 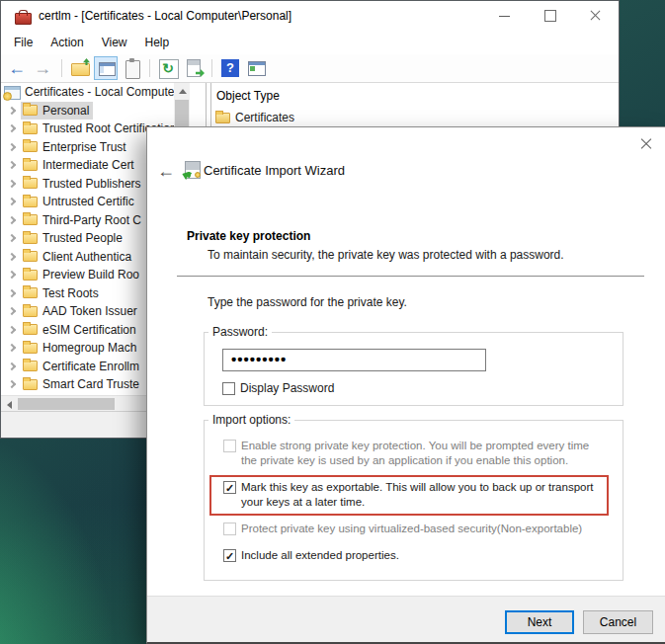 What do you see at coordinates (310, 16) in the screenshot?
I see `title-bar: certlm - [Certificates - Local Computer\…` at bounding box center [310, 16].